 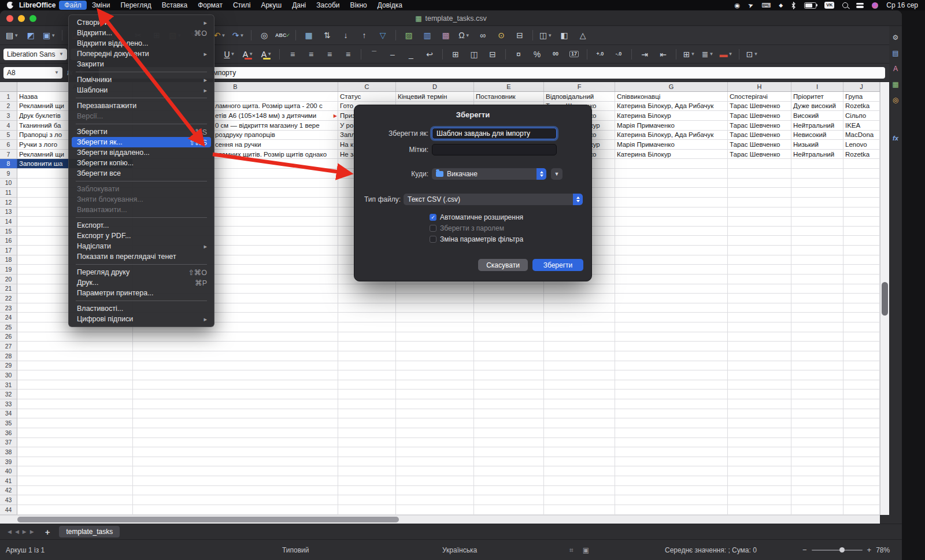 I want to click on menubar-item-0: Файл, so click(x=73, y=5).